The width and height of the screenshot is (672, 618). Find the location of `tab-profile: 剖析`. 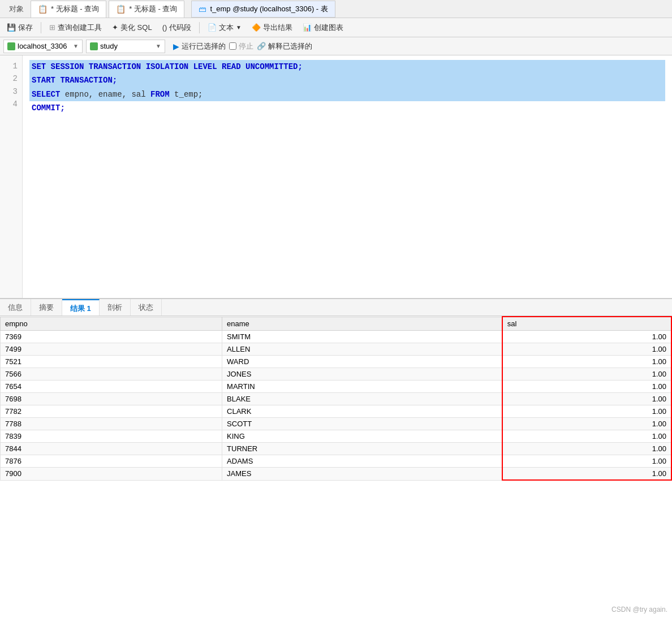

tab-profile: 剖析 is located at coordinates (115, 308).